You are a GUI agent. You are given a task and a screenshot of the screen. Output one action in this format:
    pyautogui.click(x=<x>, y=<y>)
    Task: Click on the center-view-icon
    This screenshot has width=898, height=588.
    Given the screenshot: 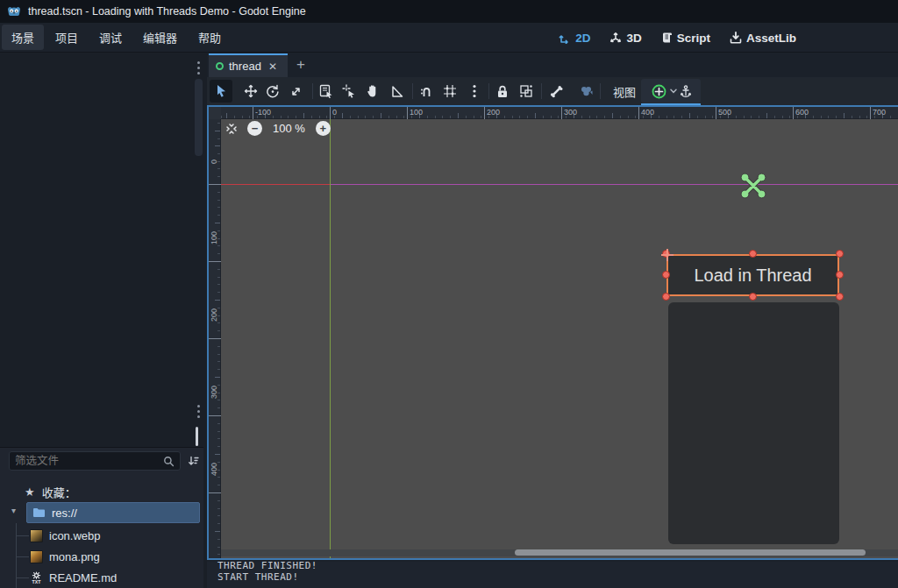 What is the action you would take?
    pyautogui.click(x=232, y=129)
    